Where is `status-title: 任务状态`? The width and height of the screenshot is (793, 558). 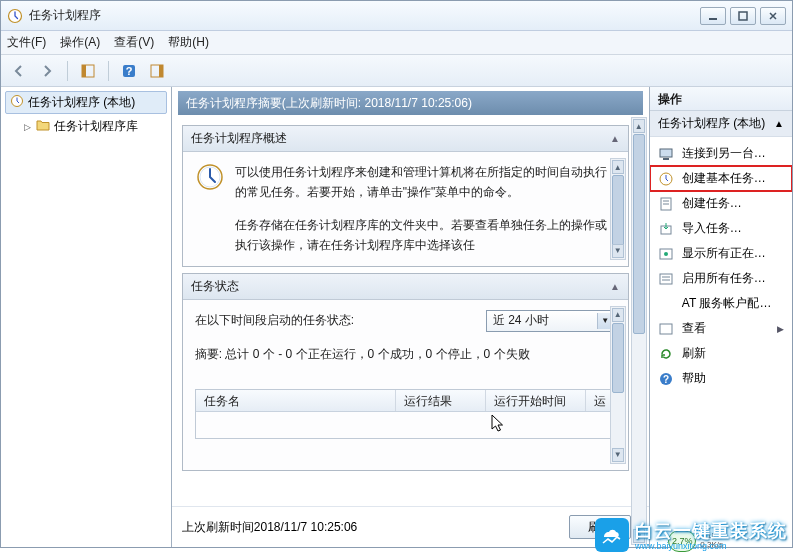
status-title: 任务状态 is located at coordinates (215, 286).